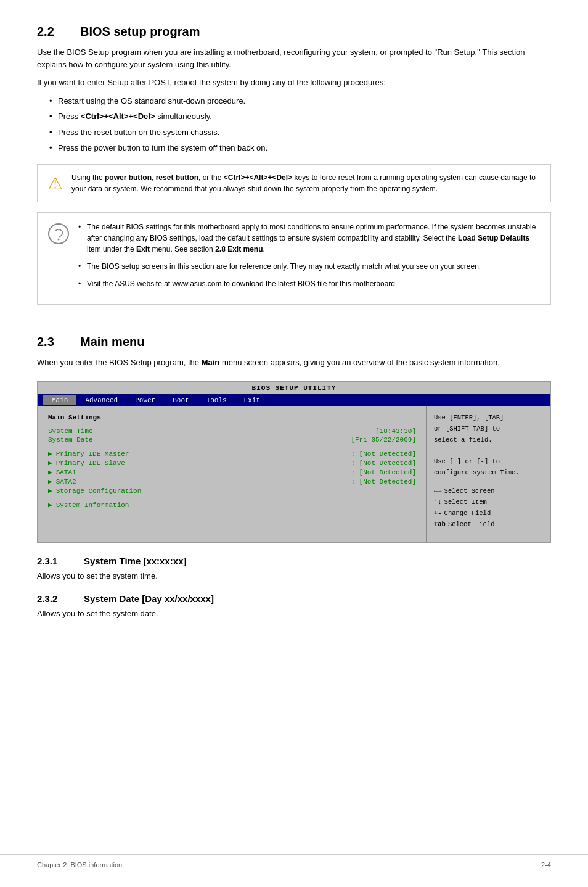  Describe the element at coordinates (232, 505) in the screenshot. I see `bios-system-info-row: ▶ System Information` at that location.